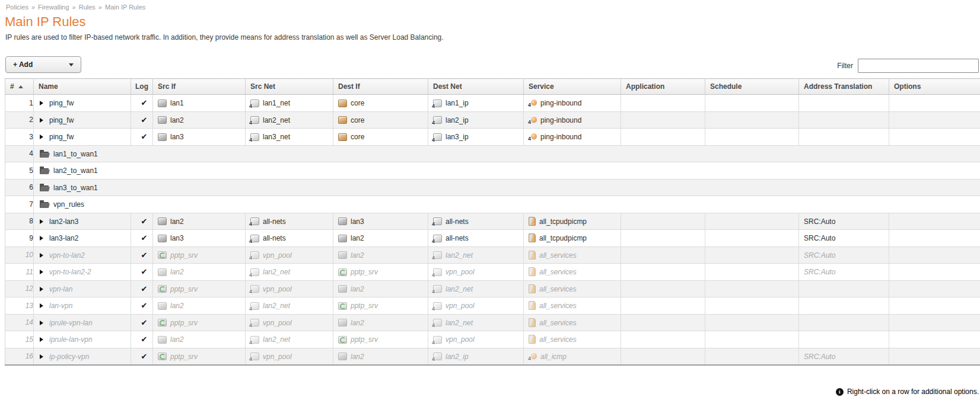  I want to click on table-row: 10vpn-to-lan2✔pptp_srvvpn_poollan2lan2_n…, so click(492, 255).